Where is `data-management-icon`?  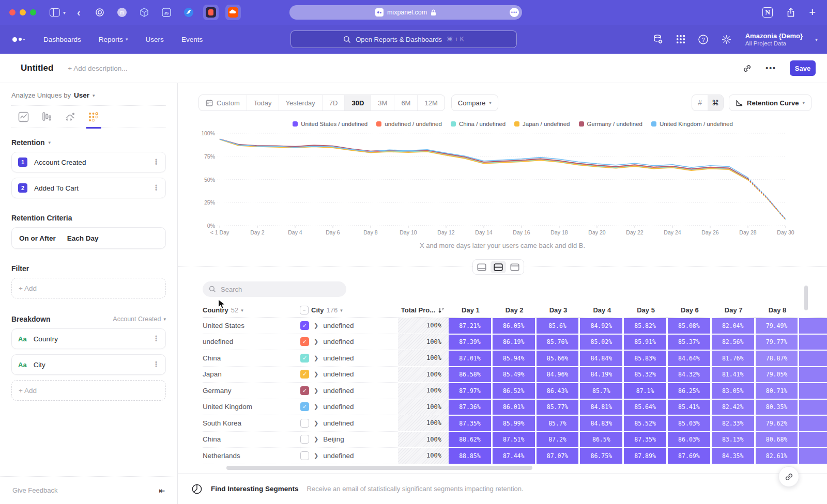
data-management-icon is located at coordinates (658, 39).